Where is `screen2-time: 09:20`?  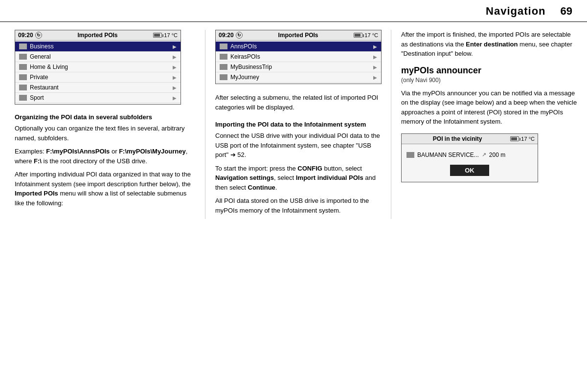
screen2-time: 09:20 is located at coordinates (226, 35).